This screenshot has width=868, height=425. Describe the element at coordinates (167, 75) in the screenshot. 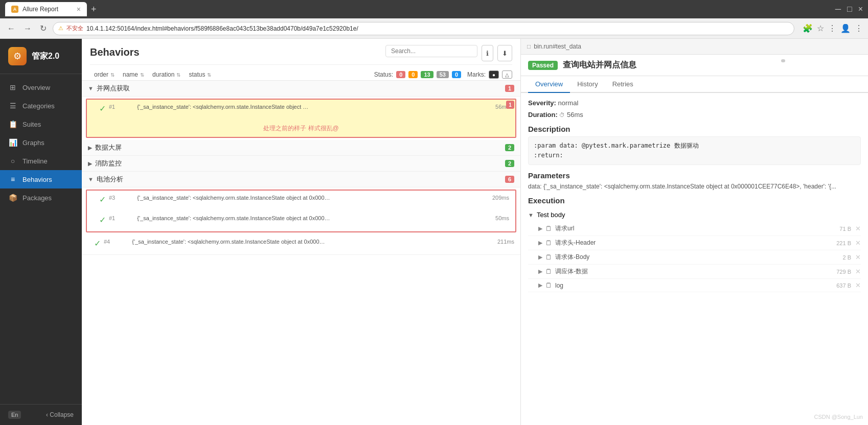

I see `duration-column-header: duration ⇅` at that location.